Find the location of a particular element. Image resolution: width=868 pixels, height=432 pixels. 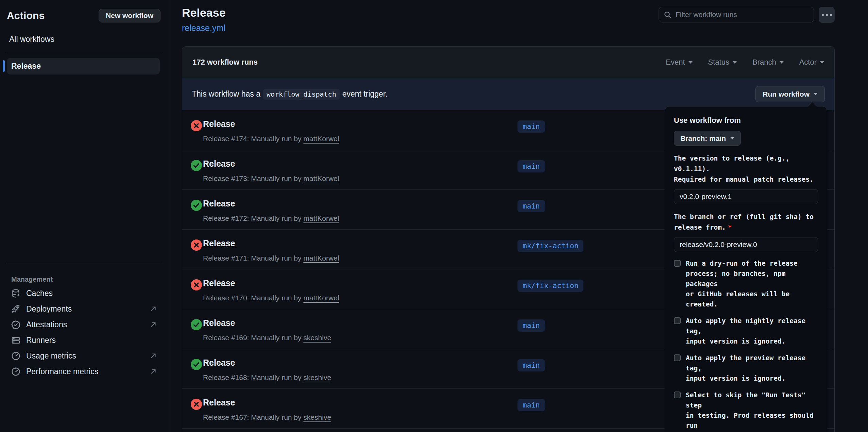

management-item-label: Caches is located at coordinates (39, 293).